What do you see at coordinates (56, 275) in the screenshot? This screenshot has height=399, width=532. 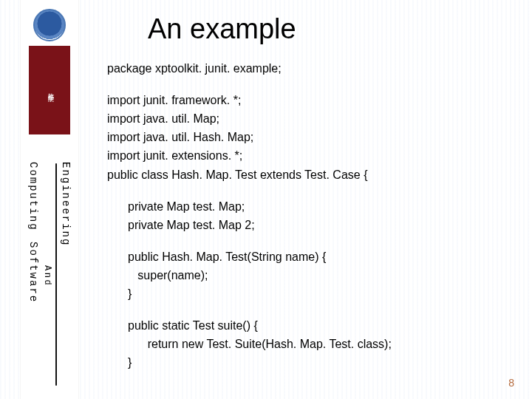 I see `sidebar-divider-line` at bounding box center [56, 275].